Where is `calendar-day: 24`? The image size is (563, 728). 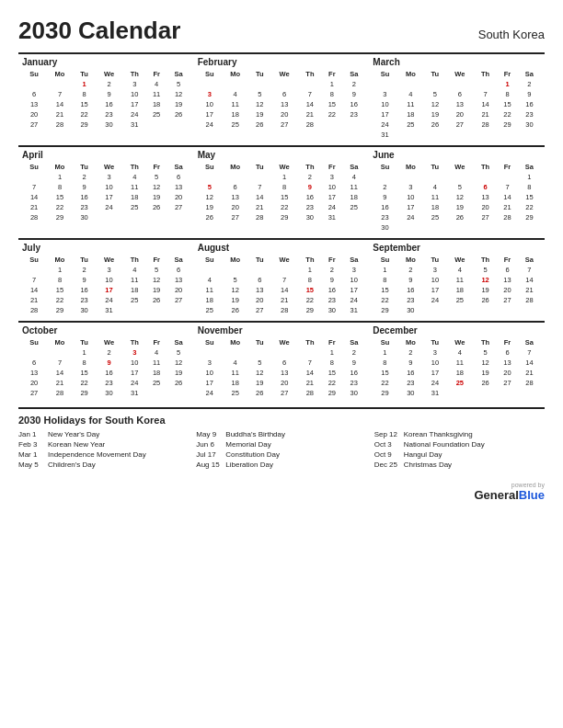
calendar-day: 24 is located at coordinates (411, 217).